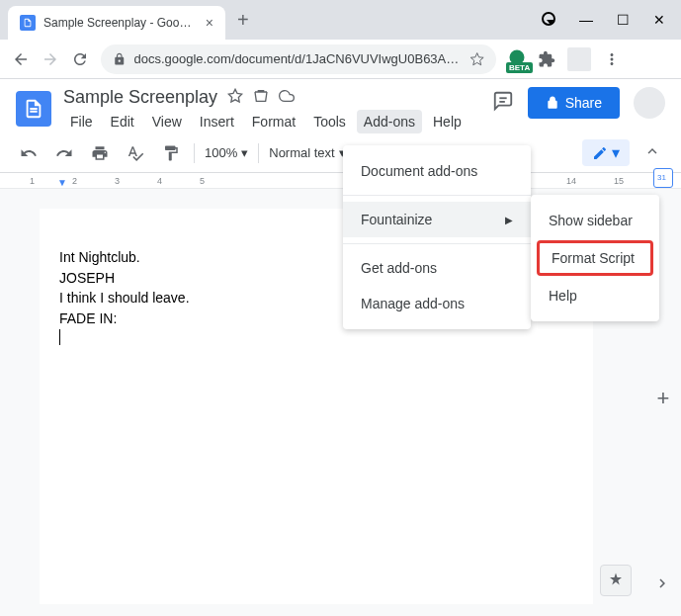  Describe the element at coordinates (171, 153) in the screenshot. I see `paint-format-button` at that location.